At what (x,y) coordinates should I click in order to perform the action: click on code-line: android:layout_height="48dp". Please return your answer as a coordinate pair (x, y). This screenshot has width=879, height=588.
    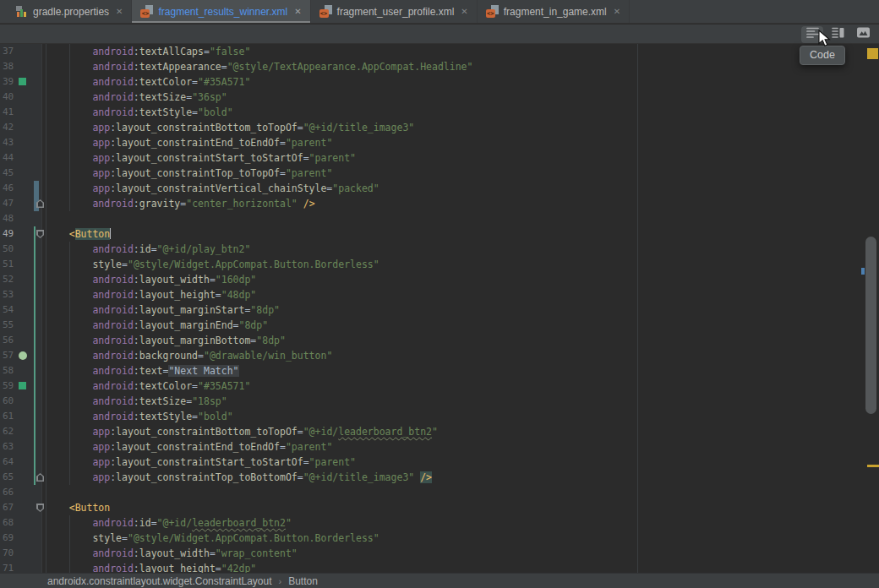
    Looking at the image, I should click on (440, 295).